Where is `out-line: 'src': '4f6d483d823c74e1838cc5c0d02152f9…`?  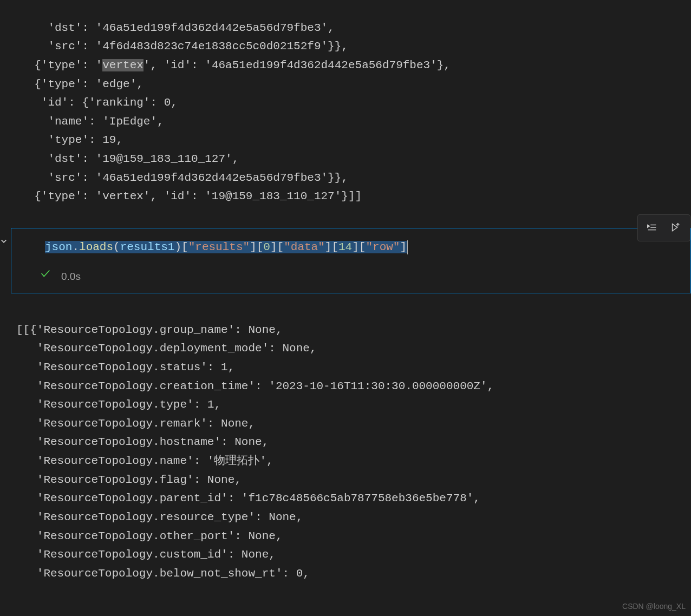 out-line: 'src': '4f6d483d823c74e1838cc5c0d02152f9… is located at coordinates (184, 47).